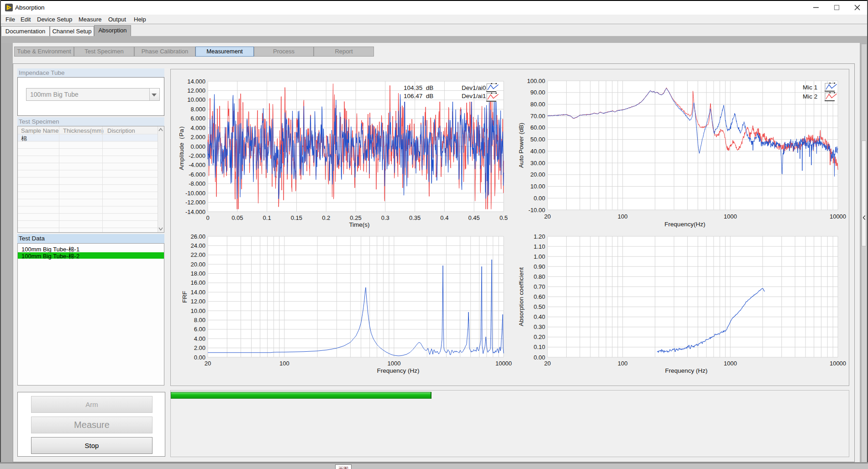  What do you see at coordinates (540, 337) in the screenshot?
I see `svg-text: 0.20` at bounding box center [540, 337].